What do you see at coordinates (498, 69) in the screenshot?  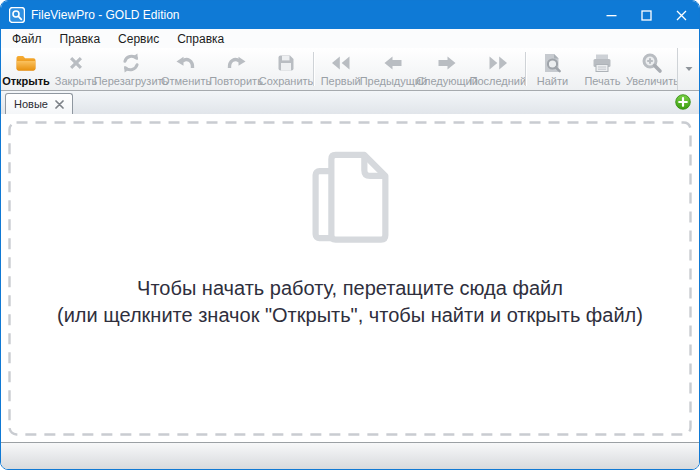 I see `toolbar-button-last: Последний` at bounding box center [498, 69].